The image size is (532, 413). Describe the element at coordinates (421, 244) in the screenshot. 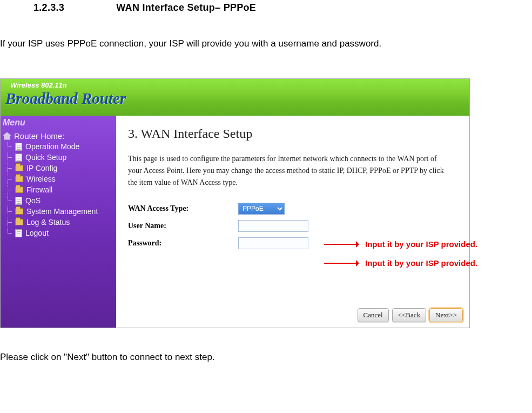

I see `annotation-username-text: Input it by your ISP provided.` at that location.